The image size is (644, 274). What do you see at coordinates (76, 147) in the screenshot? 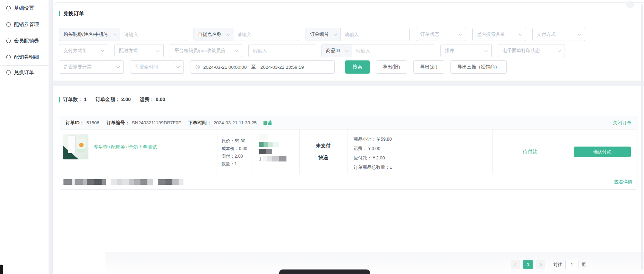
I see `product-image` at bounding box center [76, 147].